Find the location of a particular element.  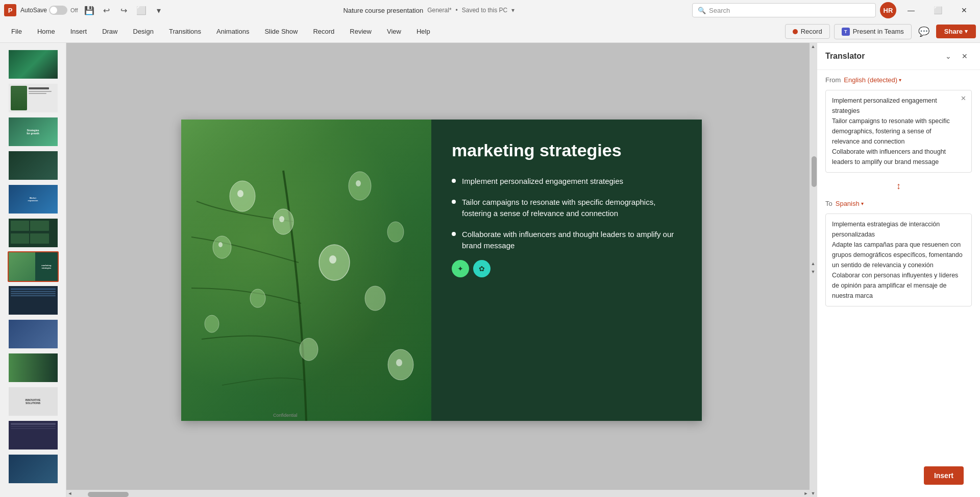

autosave-toggle is located at coordinates (58, 10).